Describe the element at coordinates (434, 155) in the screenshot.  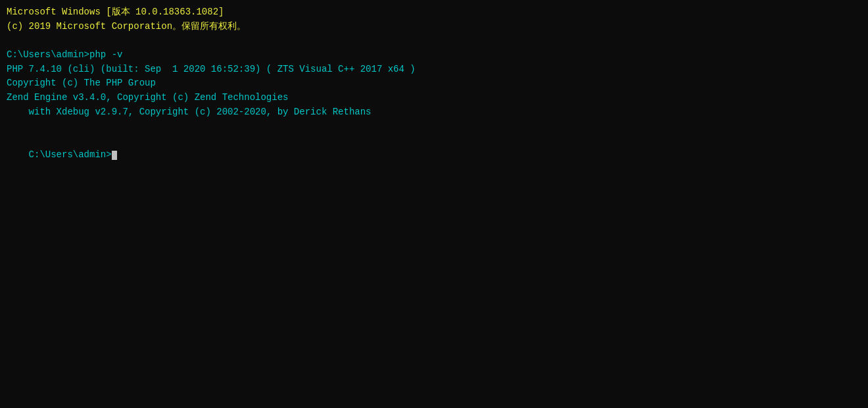
I see `final-prompt-line: C:\Users\admin>` at that location.